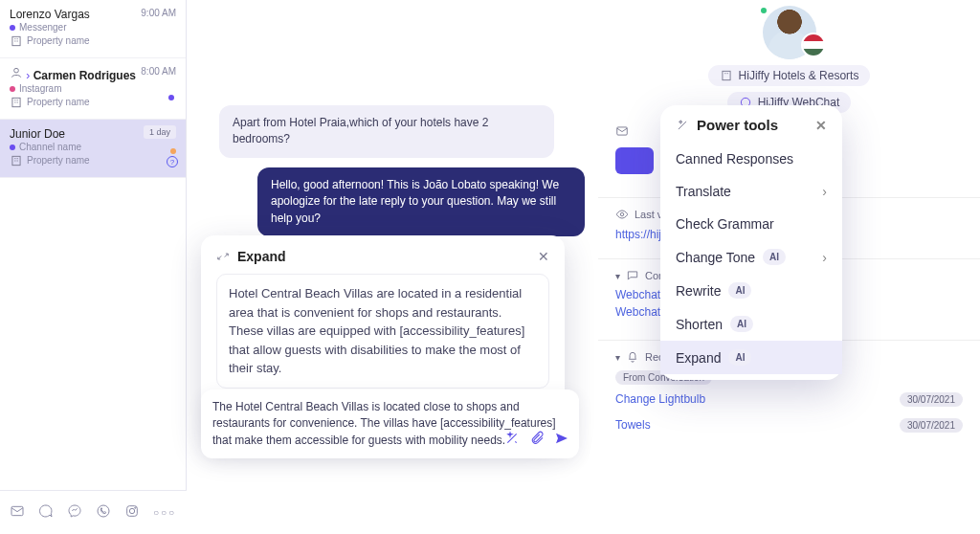 The image size is (980, 534). I want to click on pt-canned-responses: Canned Responses, so click(751, 159).